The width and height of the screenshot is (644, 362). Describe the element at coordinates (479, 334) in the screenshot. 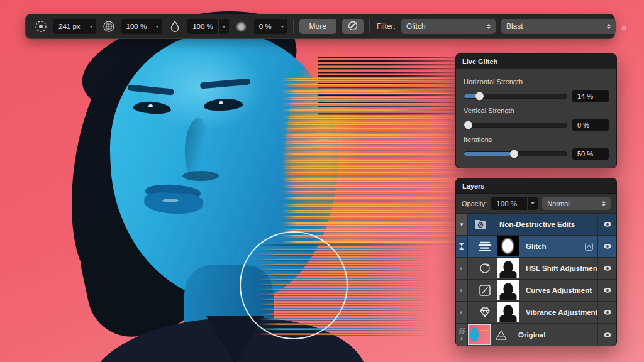

I see `original-image-thumbnail` at that location.